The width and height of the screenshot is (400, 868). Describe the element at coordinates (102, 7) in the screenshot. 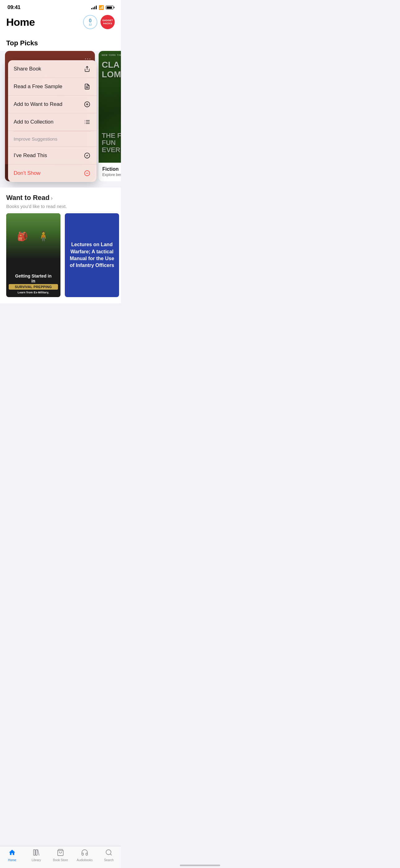

I see `status-icons: 📶` at that location.